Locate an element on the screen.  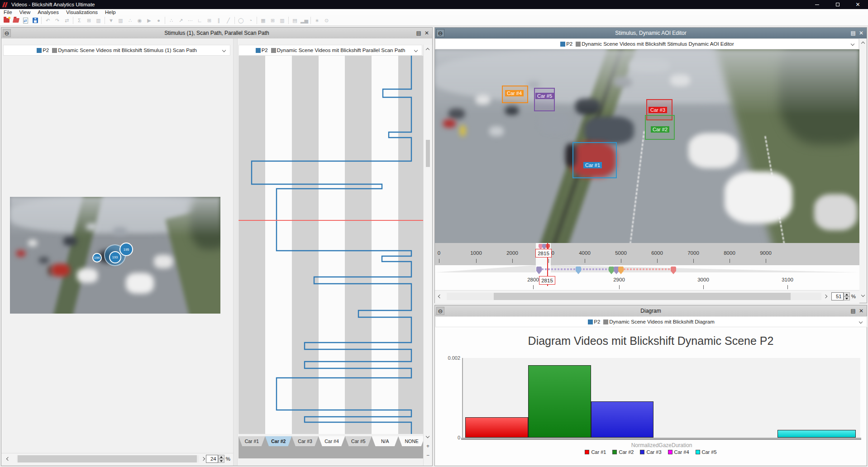
grid-icon: ⊞ is located at coordinates (209, 20).